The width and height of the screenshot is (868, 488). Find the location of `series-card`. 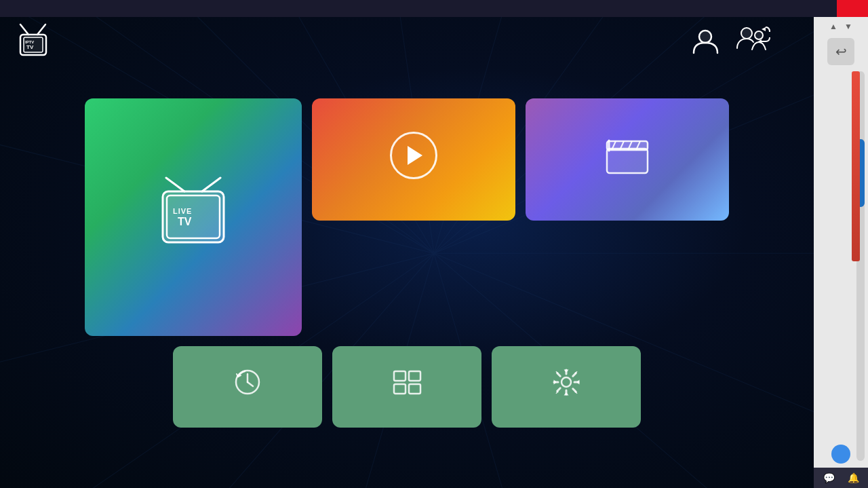

series-card is located at coordinates (627, 159).